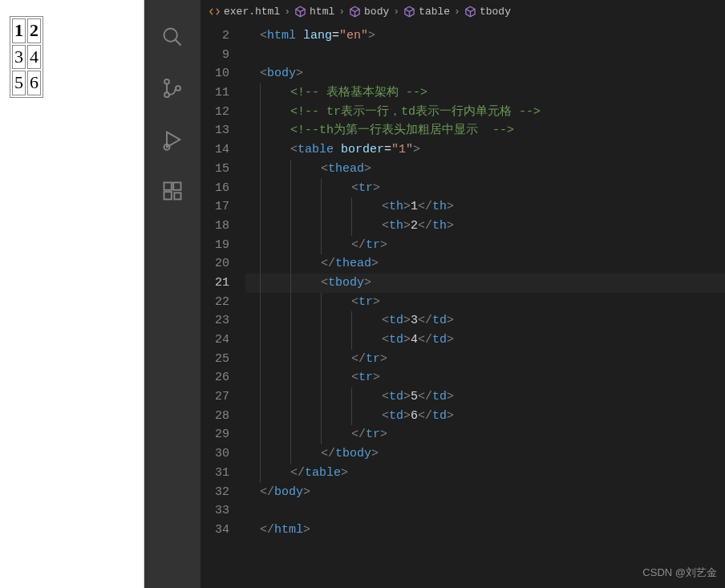 This screenshot has height=588, width=725. I want to click on table-cell: 4, so click(34, 58).